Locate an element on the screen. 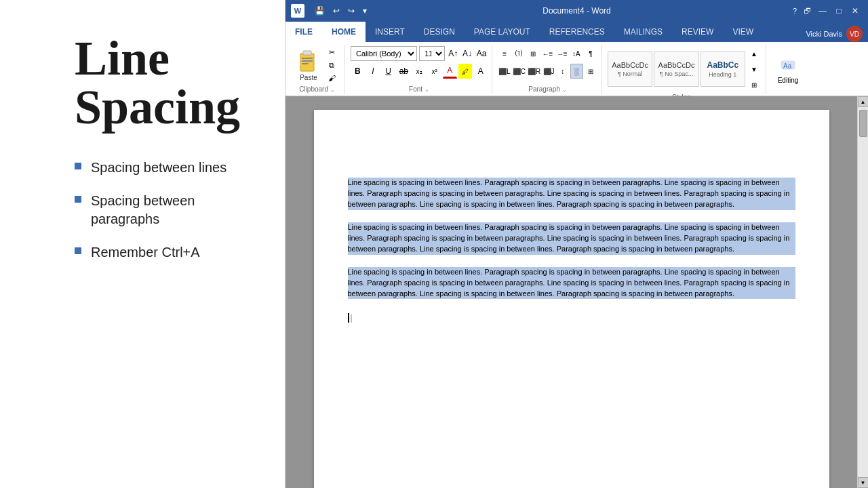  underline-button: U is located at coordinates (388, 71).